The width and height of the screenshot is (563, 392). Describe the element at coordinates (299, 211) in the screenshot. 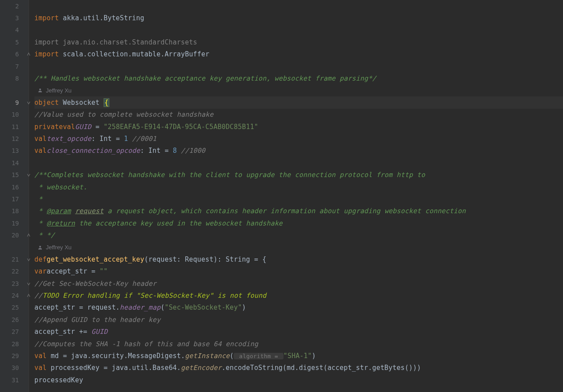

I see `code-line: * @param request a request object, which…` at that location.